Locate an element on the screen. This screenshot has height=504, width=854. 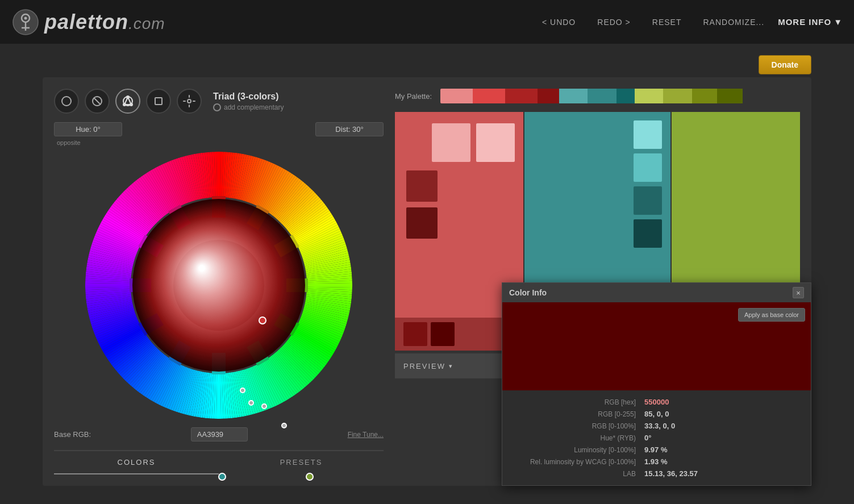
my-palette-row: My Palette: is located at coordinates (598, 96).